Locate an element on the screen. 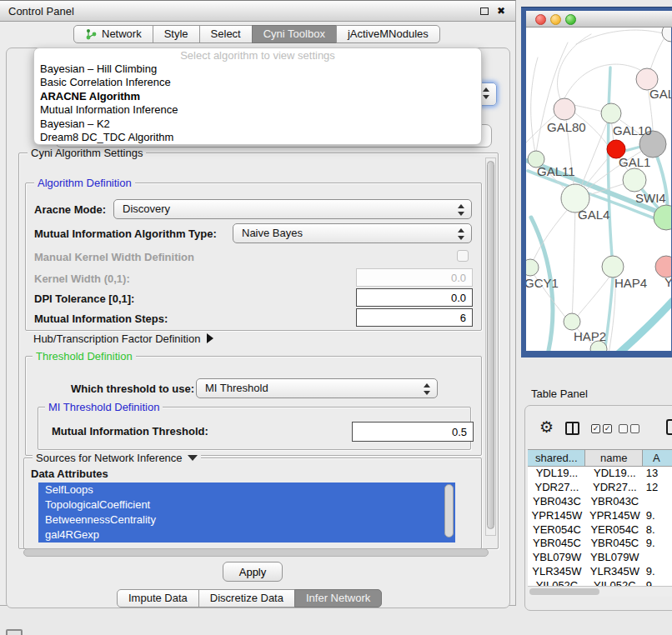  table-row: YBL079WYBL079W is located at coordinates (600, 558).